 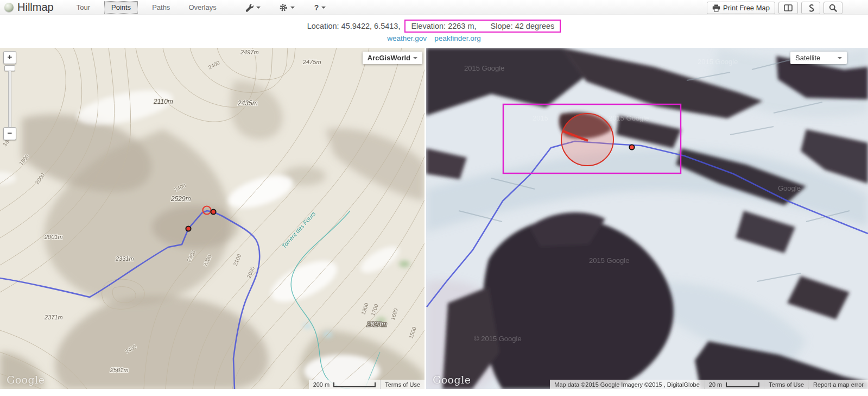 I want to click on zoom-slider-track, so click(x=10, y=99).